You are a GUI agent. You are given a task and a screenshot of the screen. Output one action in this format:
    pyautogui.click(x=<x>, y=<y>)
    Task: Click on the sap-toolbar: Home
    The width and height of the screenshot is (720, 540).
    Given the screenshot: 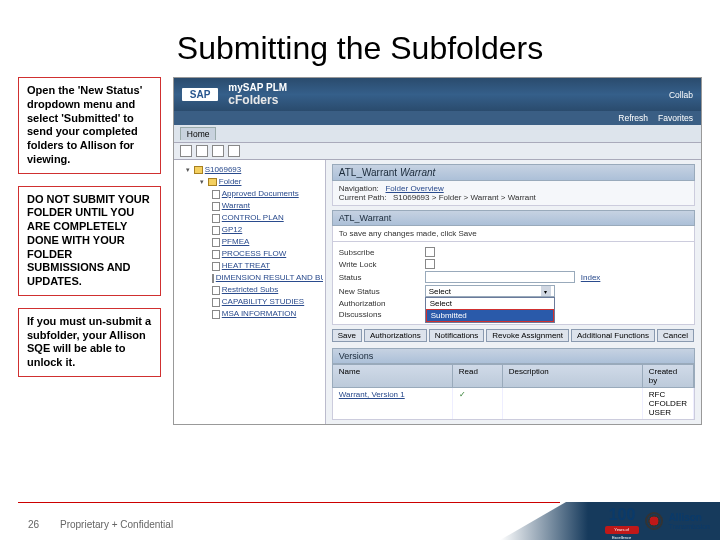 What is the action you would take?
    pyautogui.click(x=438, y=134)
    